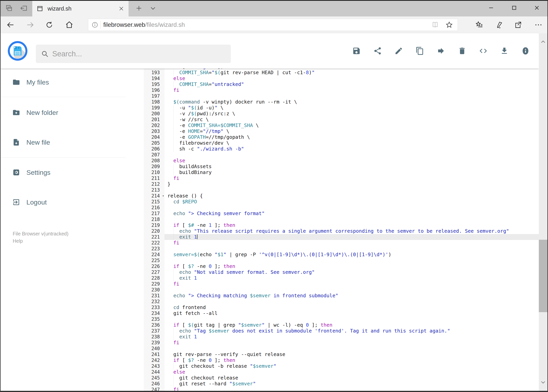  I want to click on hub-icon, so click(479, 25).